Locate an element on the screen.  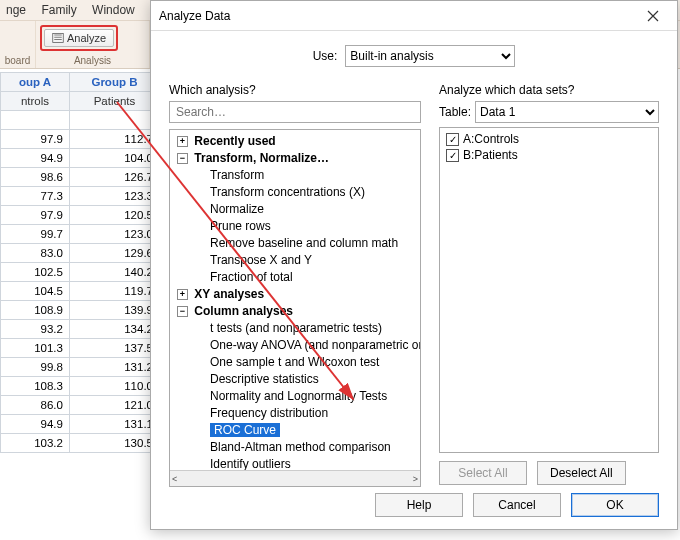
cell: 102.5 is located at coordinates (36, 272).